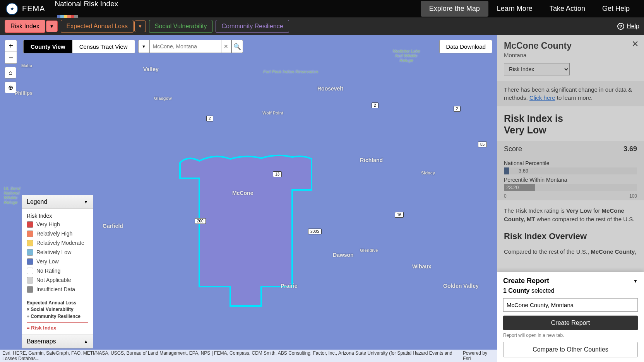 The height and width of the screenshot is (362, 644). I want to click on filter-eal-dropdown: ▼, so click(140, 26).